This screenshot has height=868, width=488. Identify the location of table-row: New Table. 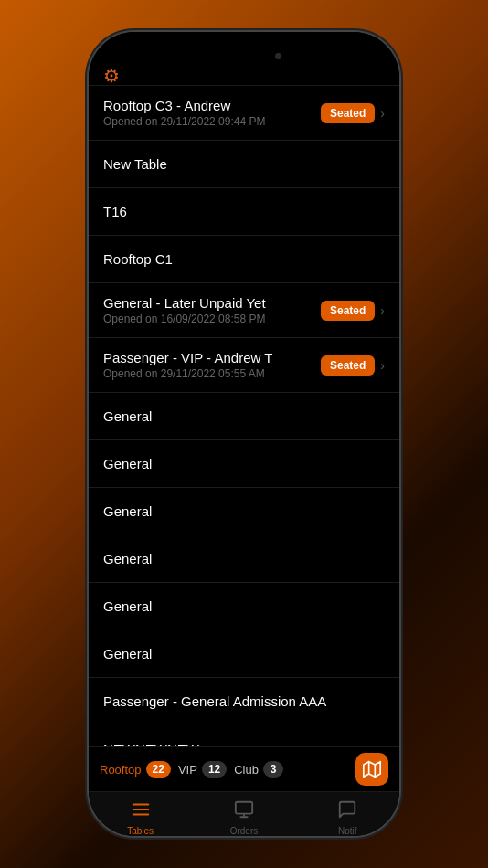
(244, 164).